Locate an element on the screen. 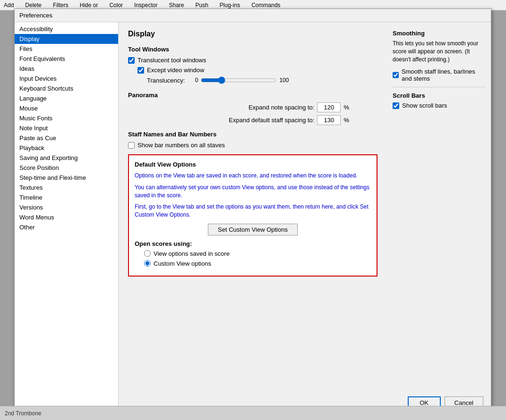 The image size is (506, 420). translucency-slider is located at coordinates (239, 80).